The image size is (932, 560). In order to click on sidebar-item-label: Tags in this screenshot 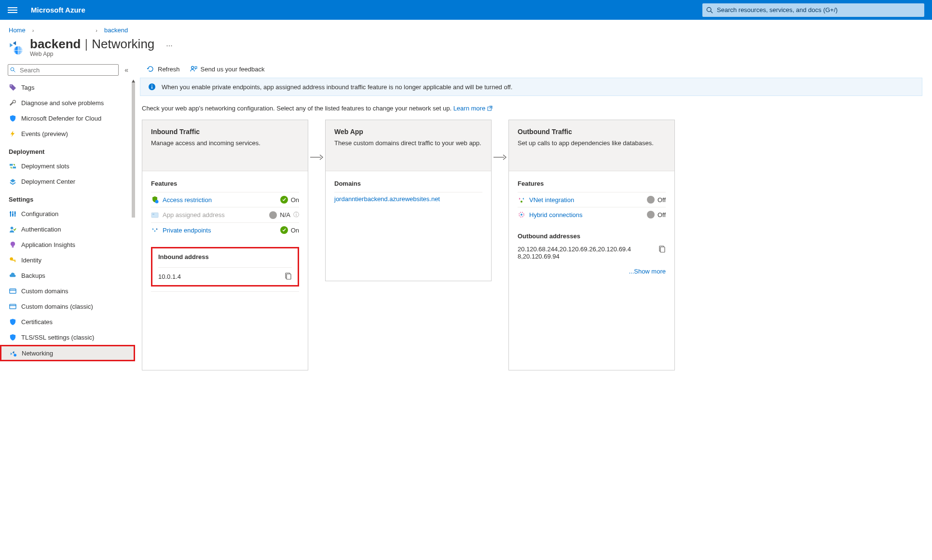, I will do `click(28, 88)`.